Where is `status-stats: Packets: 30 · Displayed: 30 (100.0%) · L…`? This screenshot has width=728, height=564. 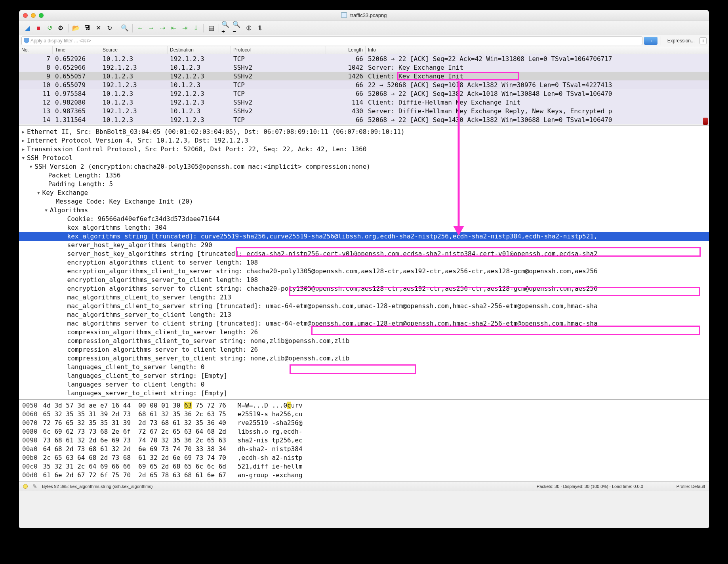 status-stats: Packets: 30 · Displayed: 30 (100.0%) · L… is located at coordinates (590, 486).